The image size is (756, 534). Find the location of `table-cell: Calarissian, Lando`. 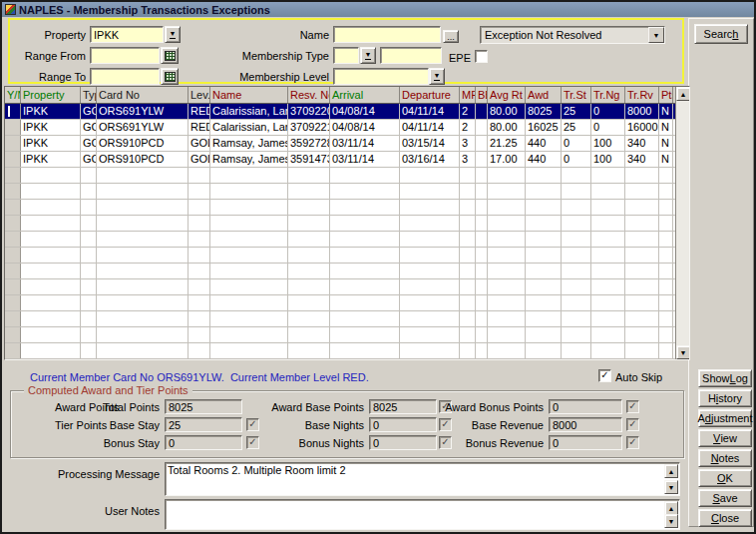

table-cell: Calarissian, Lando is located at coordinates (249, 112).